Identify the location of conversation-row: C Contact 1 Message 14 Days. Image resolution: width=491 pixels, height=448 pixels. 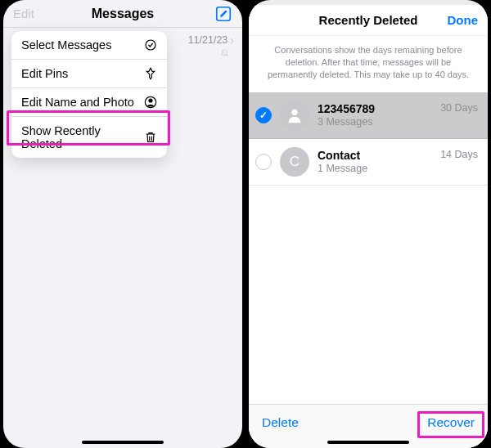
(368, 162).